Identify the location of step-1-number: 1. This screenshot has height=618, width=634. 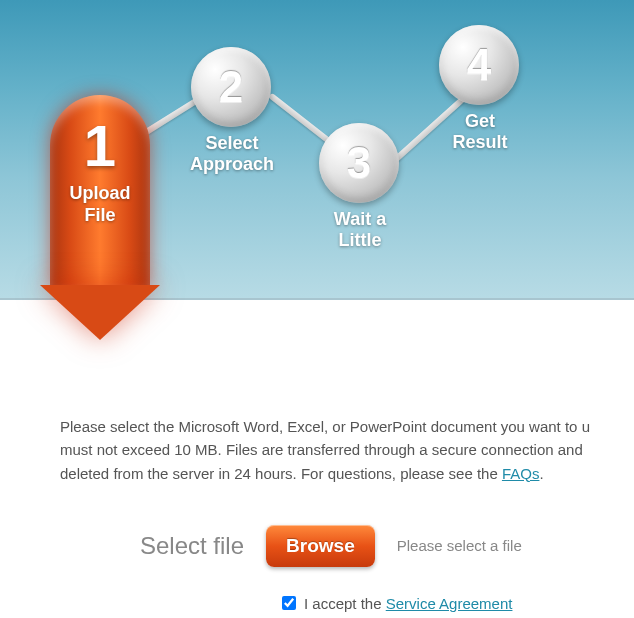
(100, 146).